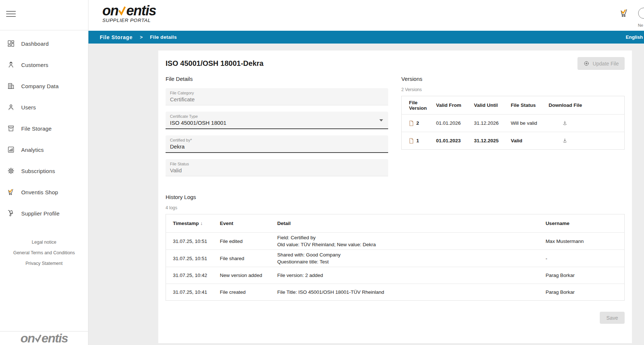 This screenshot has width=644, height=345. I want to click on sidebar-item-onventis-shop: Onventis Shop, so click(44, 192).